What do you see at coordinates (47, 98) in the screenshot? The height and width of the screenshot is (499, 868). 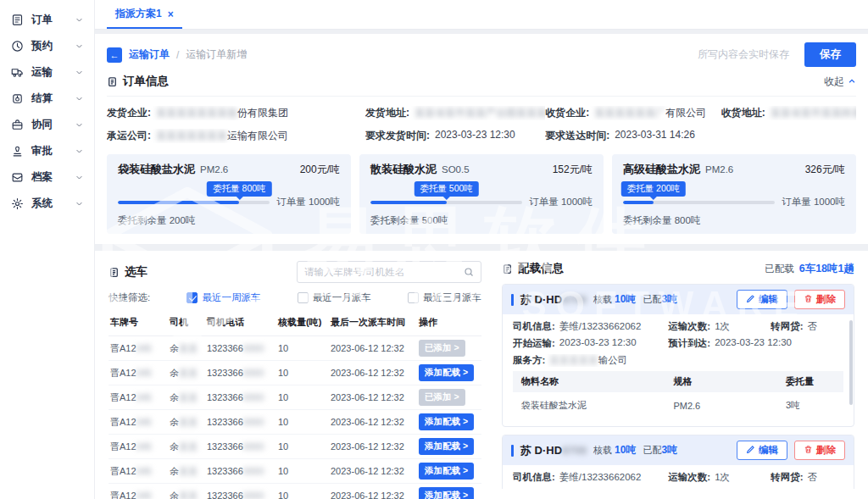 I see `sidebar-item-settlement: 结算` at bounding box center [47, 98].